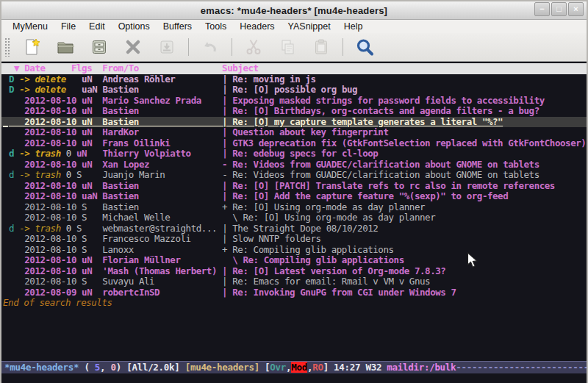 The width and height of the screenshot is (588, 383). What do you see at coordinates (222, 368) in the screenshot?
I see `modeline-segment-mode: [mu4e-headers]` at bounding box center [222, 368].